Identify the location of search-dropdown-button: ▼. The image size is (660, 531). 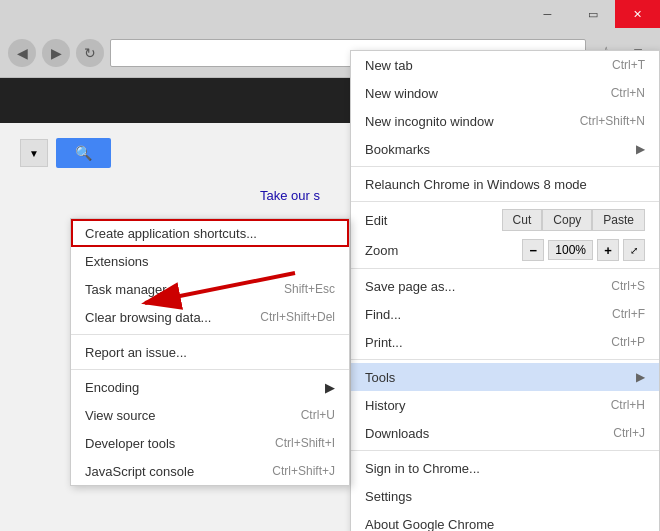
(34, 153).